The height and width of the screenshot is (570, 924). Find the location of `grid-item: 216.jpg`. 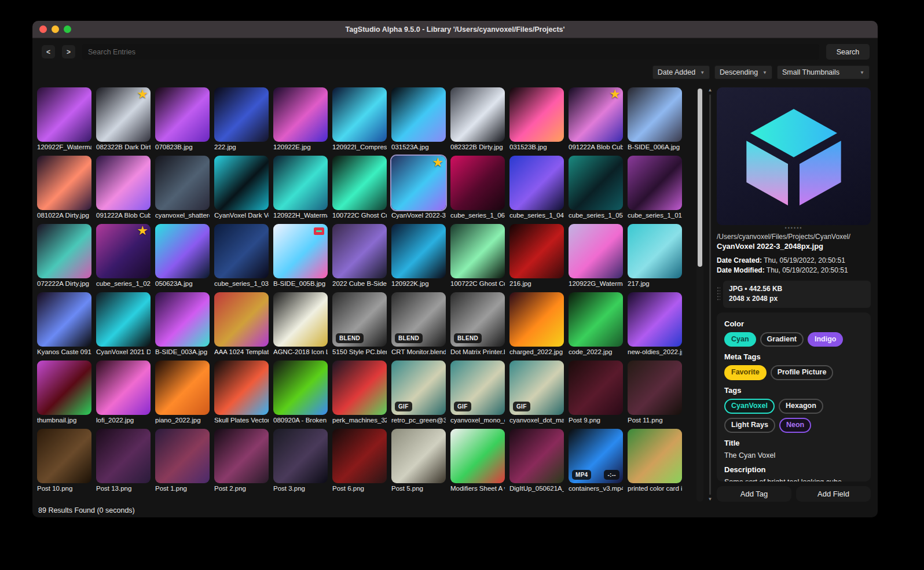

grid-item: 216.jpg is located at coordinates (537, 256).